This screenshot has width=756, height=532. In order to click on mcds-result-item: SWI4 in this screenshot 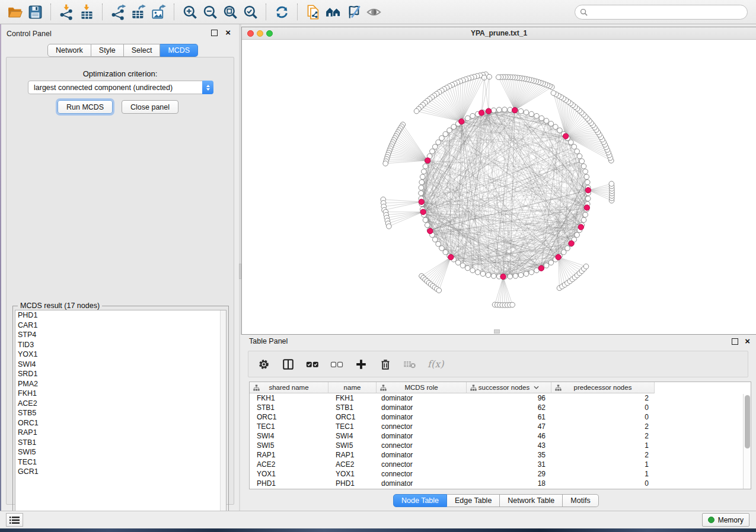, I will do `click(121, 365)`.